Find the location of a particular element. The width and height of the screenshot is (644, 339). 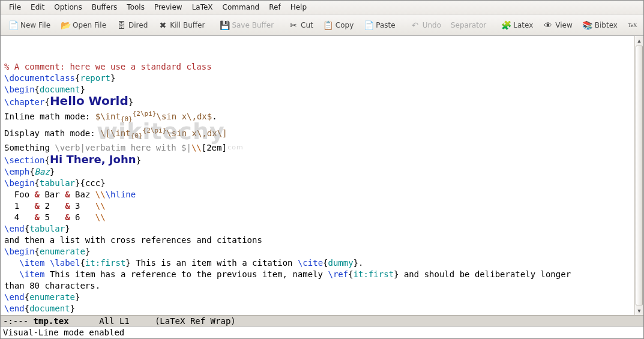

code-kw: \\ is located at coordinates (197, 148).